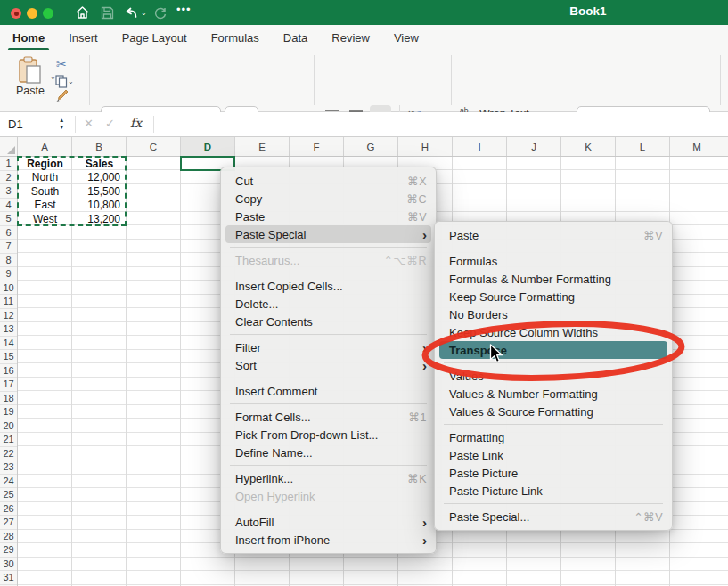 The height and width of the screenshot is (586, 728). Describe the element at coordinates (160, 12) in the screenshot. I see `redo-button` at that location.